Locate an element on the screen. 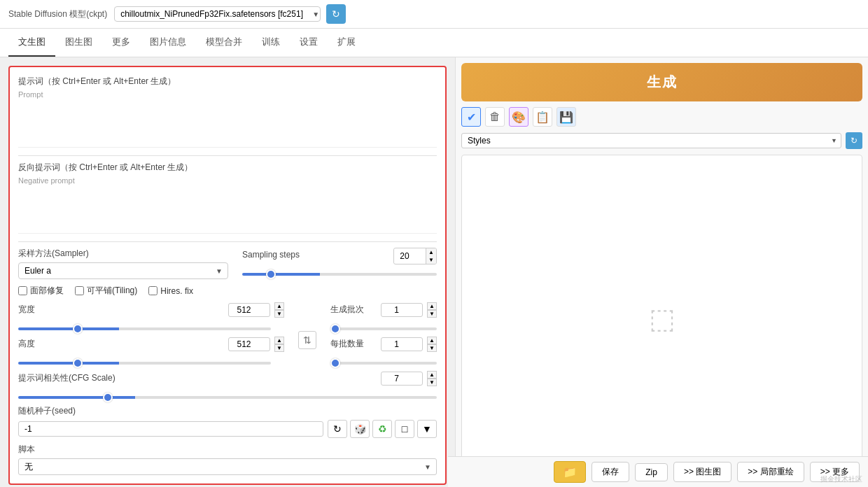 The image size is (868, 487). to-inpaint-button: >> 局部重绘 is located at coordinates (770, 472).